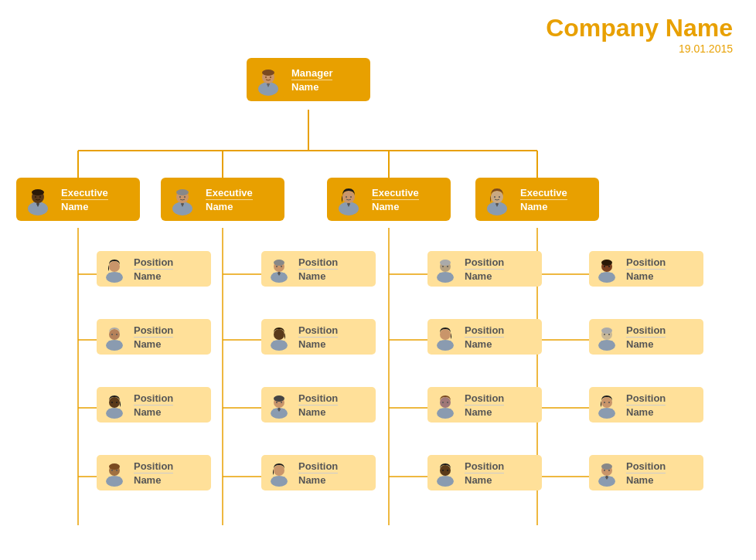 This screenshot has height=560, width=756. Describe the element at coordinates (318, 337) in the screenshot. I see `position-node-2-2: Position Name` at that location.